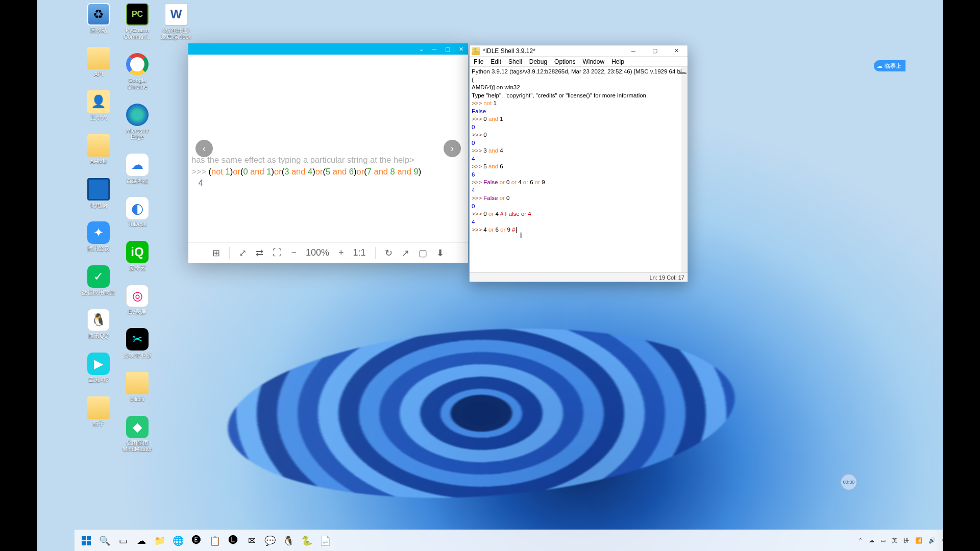  Describe the element at coordinates (137, 71) in the screenshot. I see `desktop-icon: Google Chrome` at that location.